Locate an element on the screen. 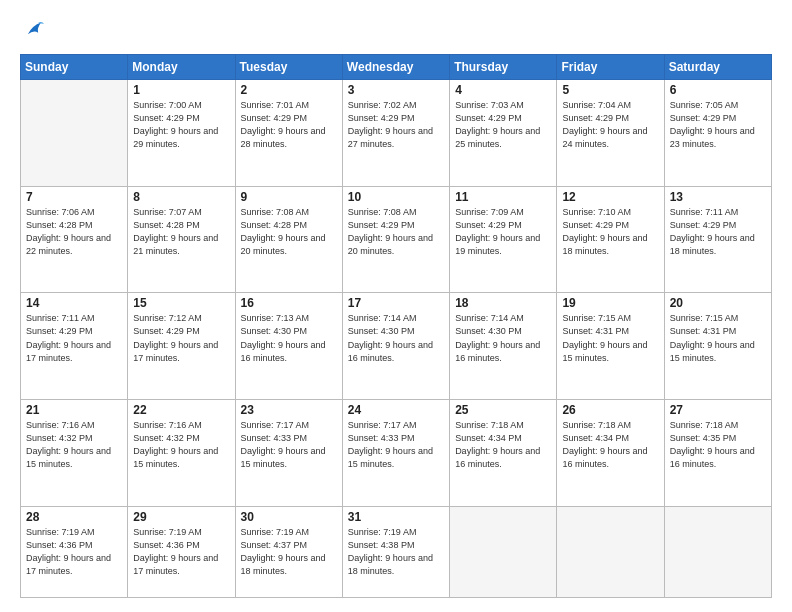 The image size is (792, 612). calendar-cell: 25Sunrise: 7:18 AM Sunset: 4:34 PM Dayli… is located at coordinates (504, 454).